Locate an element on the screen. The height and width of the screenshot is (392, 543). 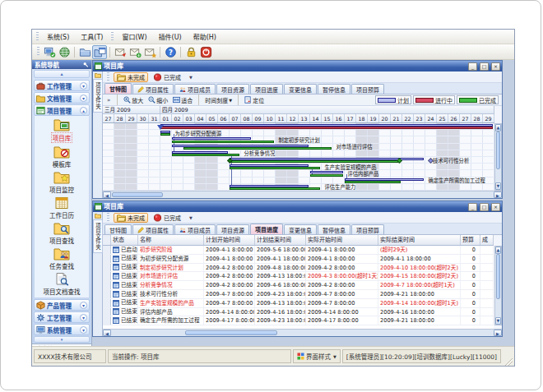
table-row: 已结束生产实验室规模的产品2009-4-7 8:00:002009-4-13 1… is located at coordinates (298, 304).